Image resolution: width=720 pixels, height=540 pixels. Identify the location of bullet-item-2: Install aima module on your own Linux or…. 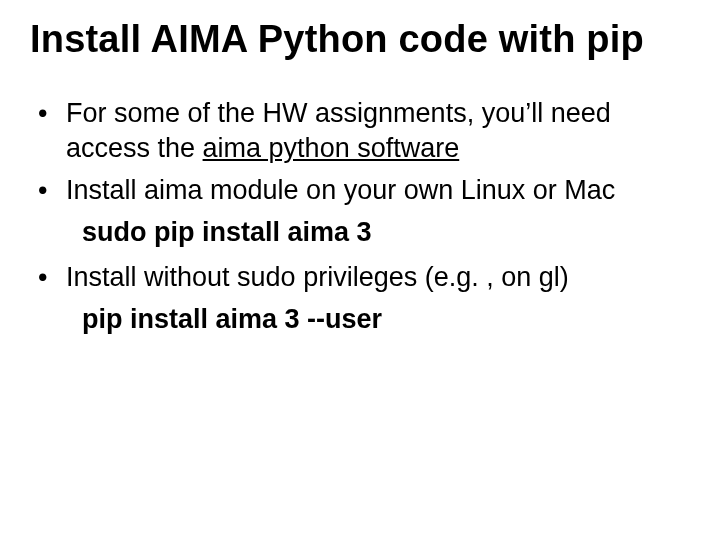
(360, 191).